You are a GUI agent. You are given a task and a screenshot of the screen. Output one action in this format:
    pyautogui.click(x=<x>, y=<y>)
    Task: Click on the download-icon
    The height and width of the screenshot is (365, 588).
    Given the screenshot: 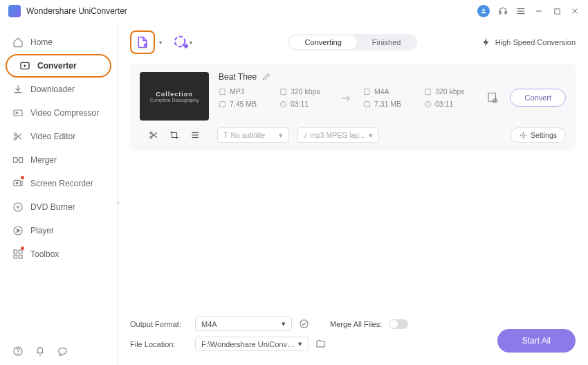 What is the action you would take?
    pyautogui.click(x=18, y=89)
    